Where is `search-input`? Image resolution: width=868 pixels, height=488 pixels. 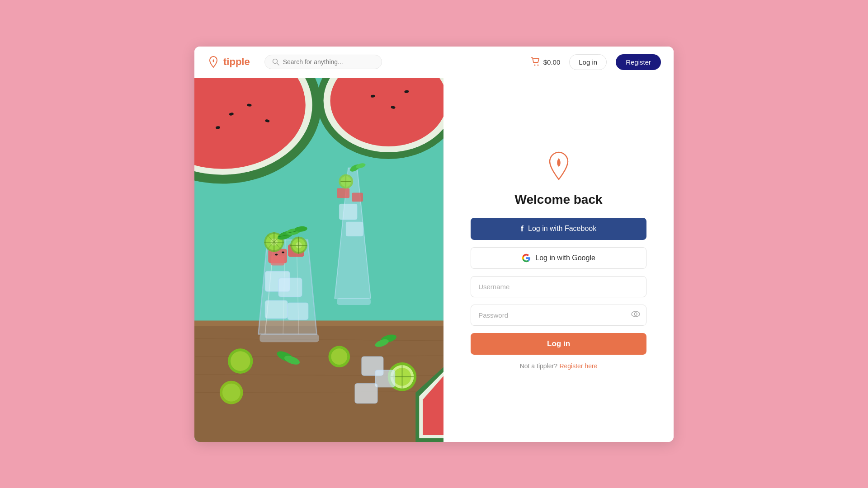
search-input is located at coordinates (329, 62).